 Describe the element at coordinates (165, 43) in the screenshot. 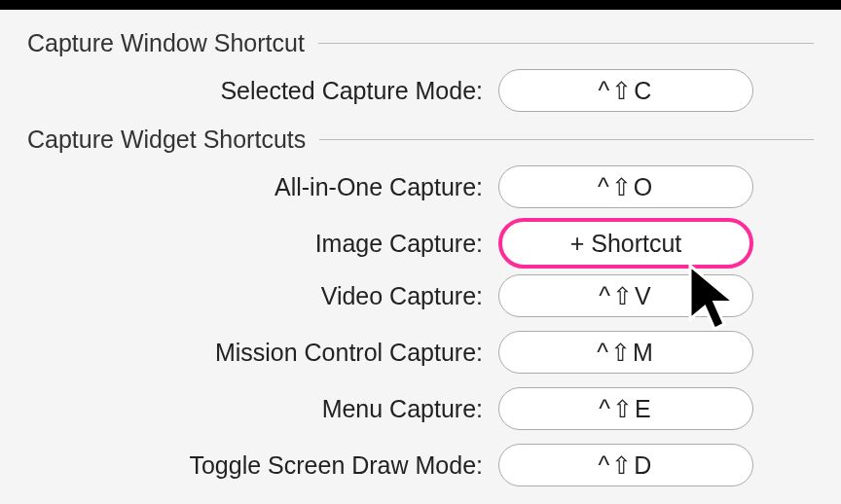

I see `section-title-capture-window: Capture Window Shortcut` at that location.